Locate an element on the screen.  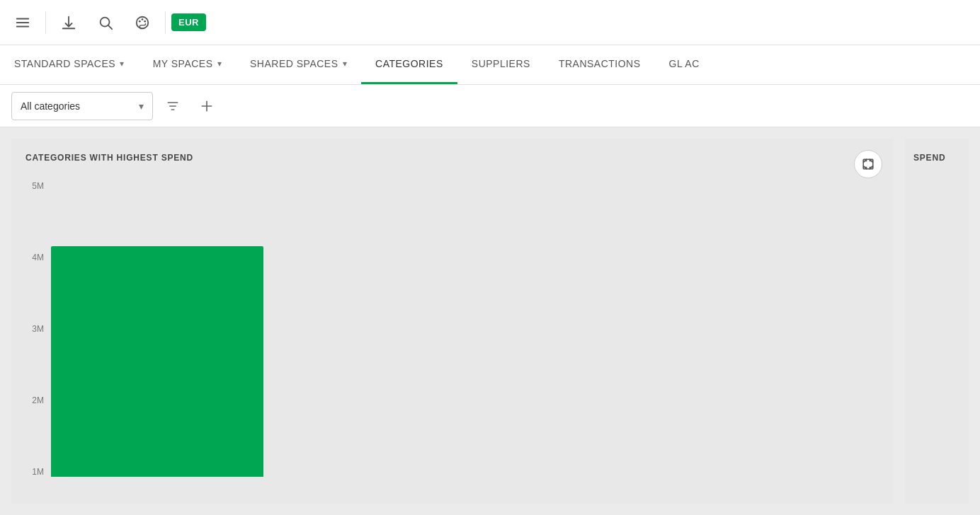
add-icon is located at coordinates (207, 106).